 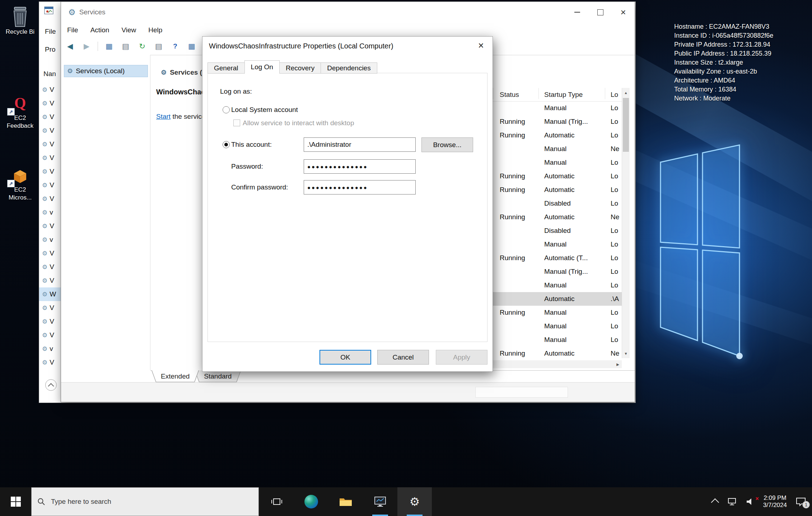 I want to click on local-system-radio, so click(x=226, y=110).